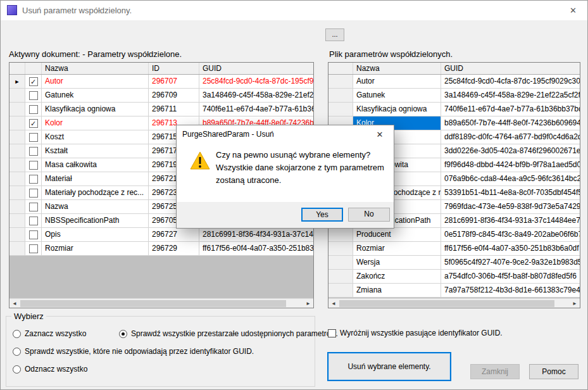 This screenshot has width=588, height=390. I want to click on param-name-cell: Kształt, so click(95, 151).